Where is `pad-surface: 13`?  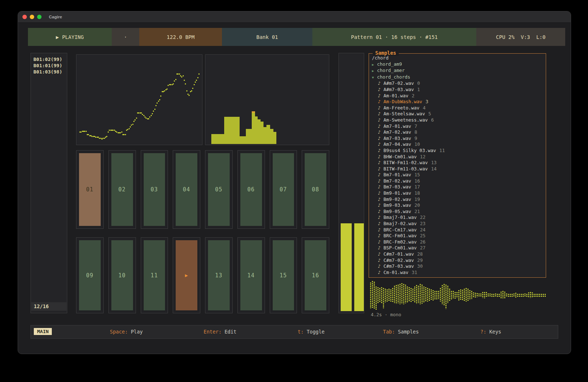 pad-surface: 13 is located at coordinates (219, 275).